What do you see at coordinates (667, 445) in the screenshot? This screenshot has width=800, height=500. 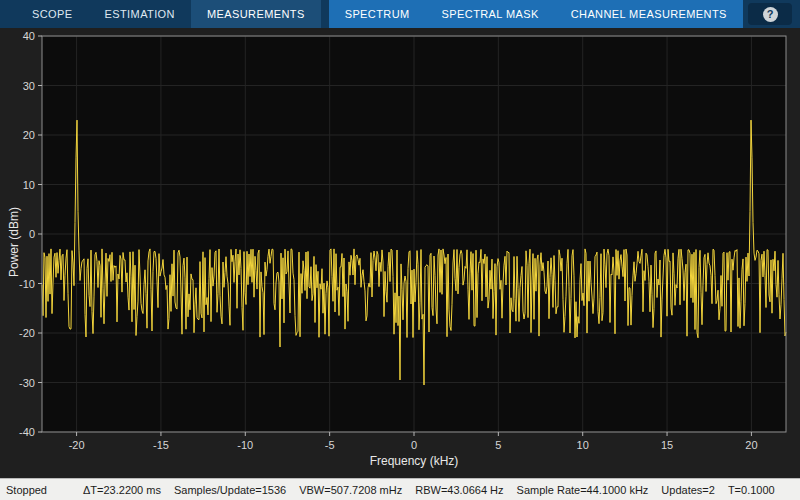 I see `x-tick-label: 15` at bounding box center [667, 445].